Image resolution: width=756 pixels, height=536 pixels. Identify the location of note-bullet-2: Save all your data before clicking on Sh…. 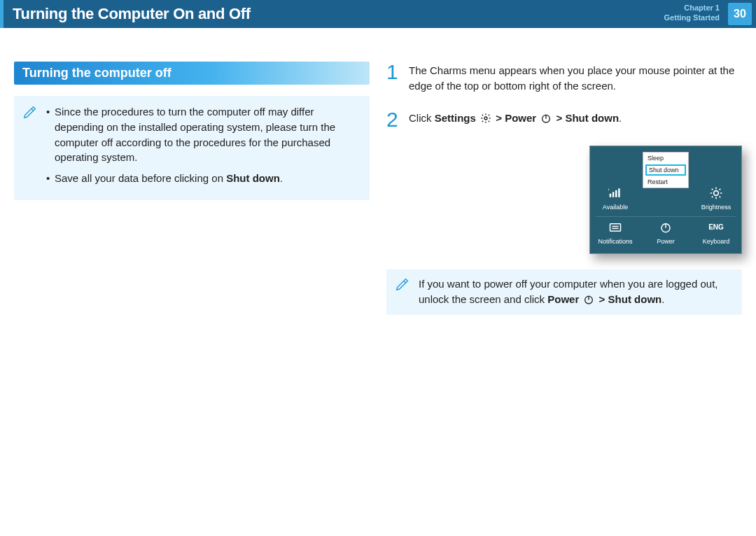
(202, 178).